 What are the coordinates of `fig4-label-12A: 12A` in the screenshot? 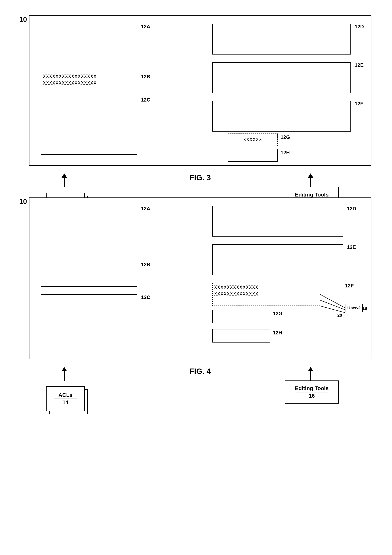 It's located at (146, 209).